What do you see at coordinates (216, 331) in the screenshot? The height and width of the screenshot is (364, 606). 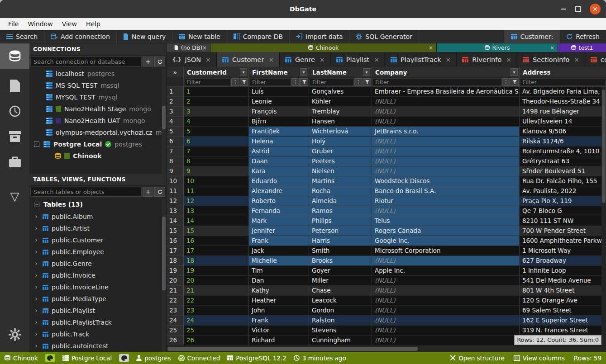 I see `cell: 25` at bounding box center [216, 331].